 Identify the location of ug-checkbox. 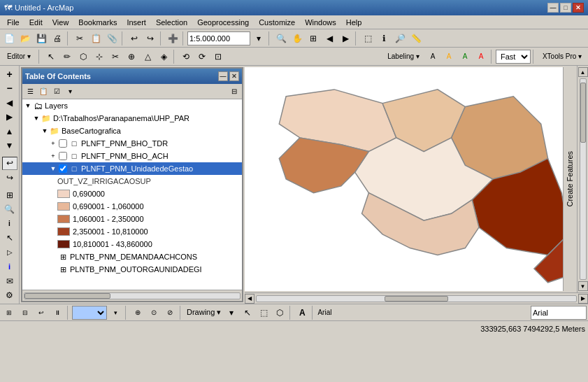
(63, 169).